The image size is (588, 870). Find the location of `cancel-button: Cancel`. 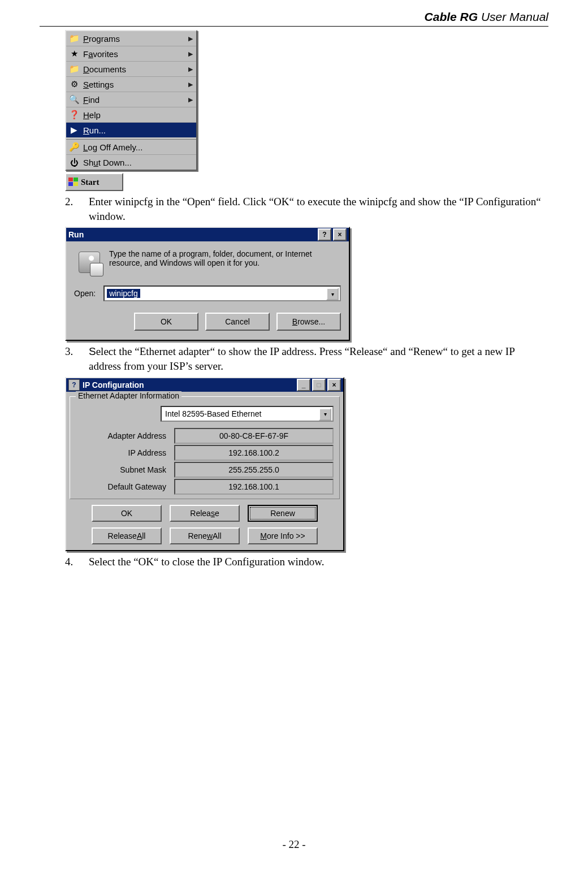

cancel-button: Cancel is located at coordinates (237, 322).